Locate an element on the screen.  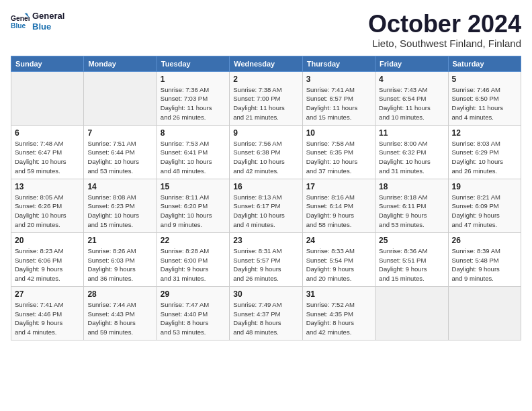
day-number: 10 is located at coordinates (339, 133).